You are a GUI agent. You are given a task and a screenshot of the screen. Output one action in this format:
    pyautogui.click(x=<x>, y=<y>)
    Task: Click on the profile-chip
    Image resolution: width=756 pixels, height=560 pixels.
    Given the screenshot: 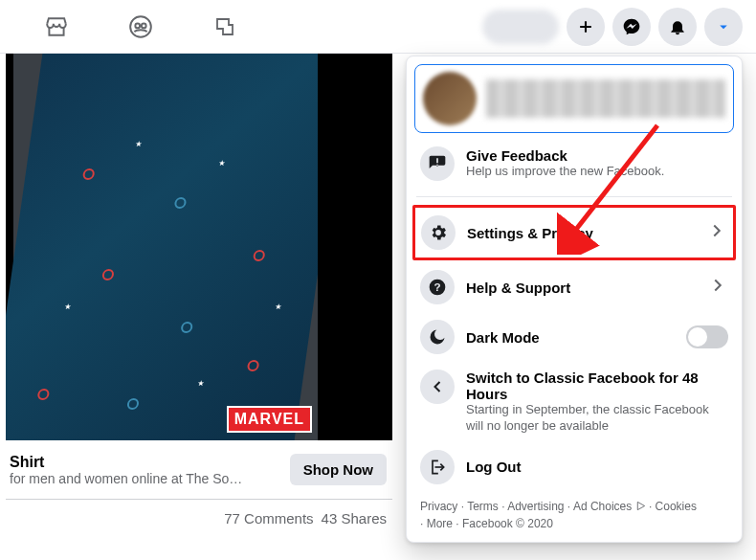 What is the action you would take?
    pyautogui.click(x=521, y=27)
    